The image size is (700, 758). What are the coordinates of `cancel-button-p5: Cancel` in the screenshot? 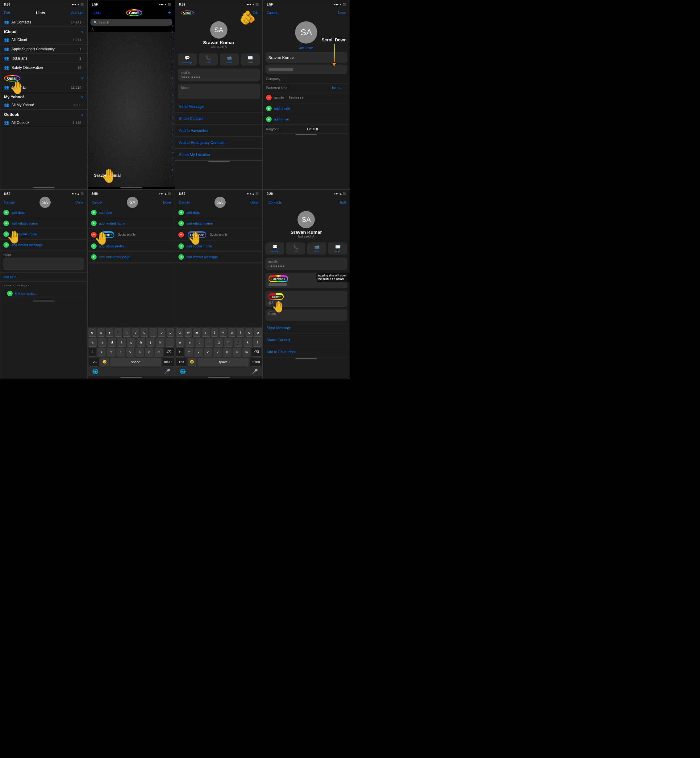 It's located at (9, 202).